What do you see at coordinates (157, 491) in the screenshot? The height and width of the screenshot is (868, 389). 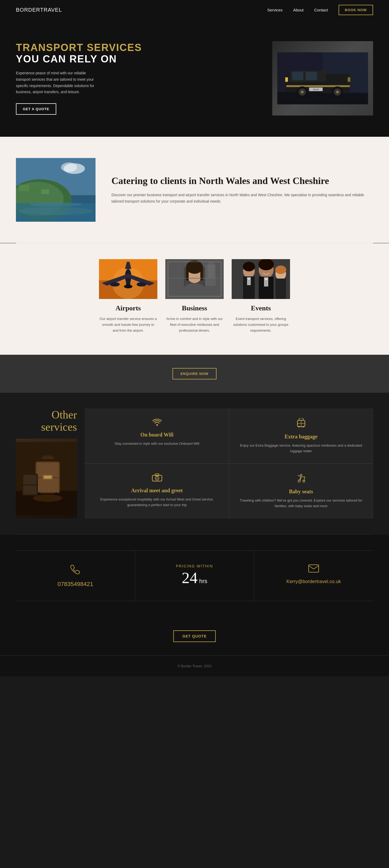 I see `greet-feature-card: Arrival meet and greet Experience except…` at bounding box center [157, 491].